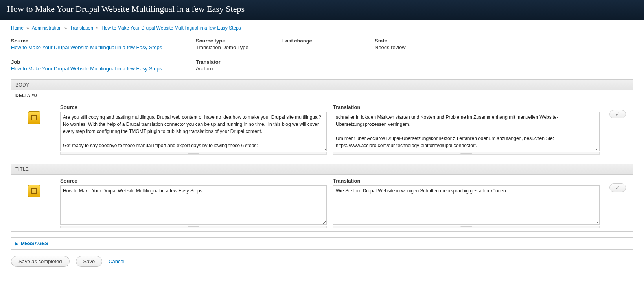  I want to click on meta-state: State Needs review, so click(504, 44).